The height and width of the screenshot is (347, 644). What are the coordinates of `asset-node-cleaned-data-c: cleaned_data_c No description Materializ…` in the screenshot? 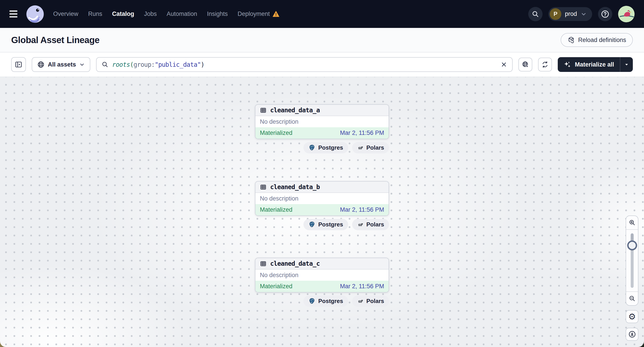 It's located at (322, 275).